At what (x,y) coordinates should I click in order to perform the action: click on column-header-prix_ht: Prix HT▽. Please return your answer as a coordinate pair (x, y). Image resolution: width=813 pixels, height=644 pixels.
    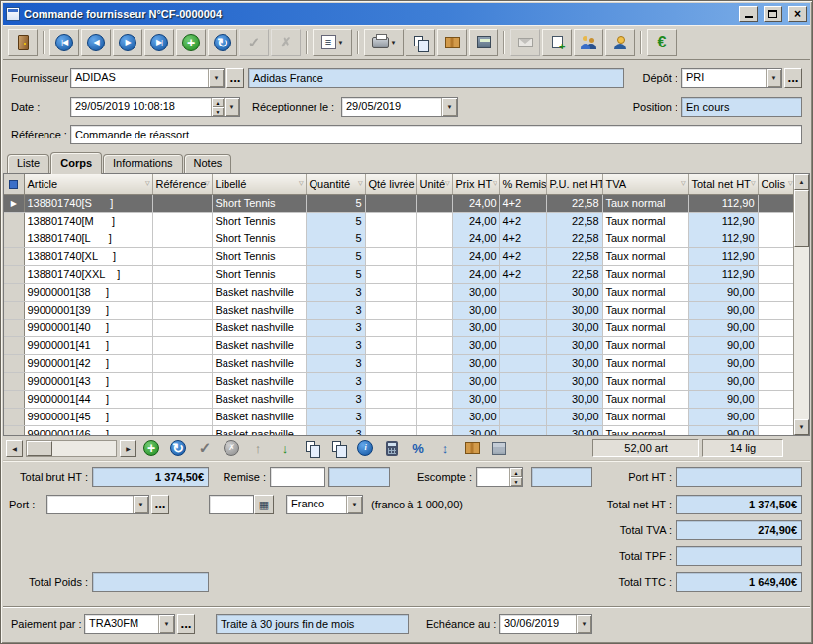
    Looking at the image, I should click on (476, 184).